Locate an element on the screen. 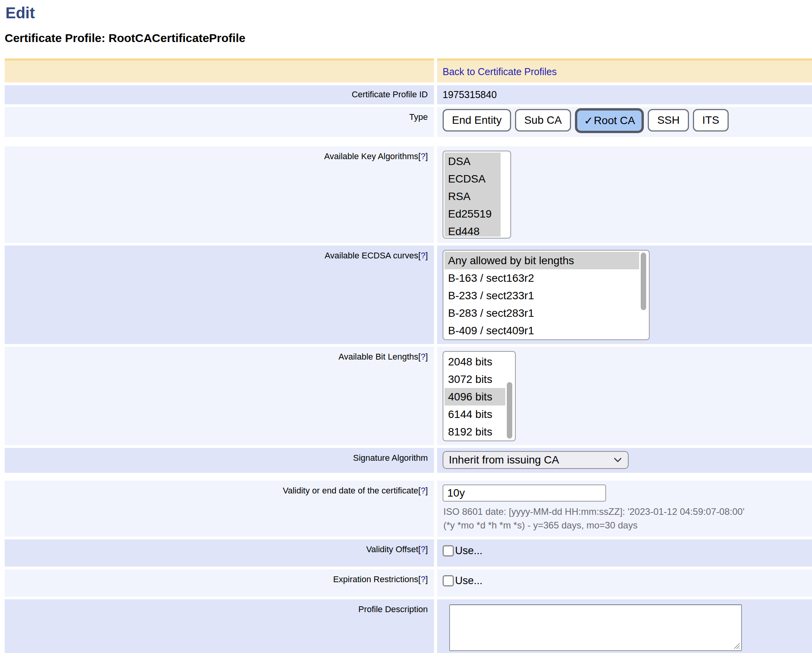 This screenshot has height=653, width=812. type-button-sub-ca: Sub CA is located at coordinates (543, 120).